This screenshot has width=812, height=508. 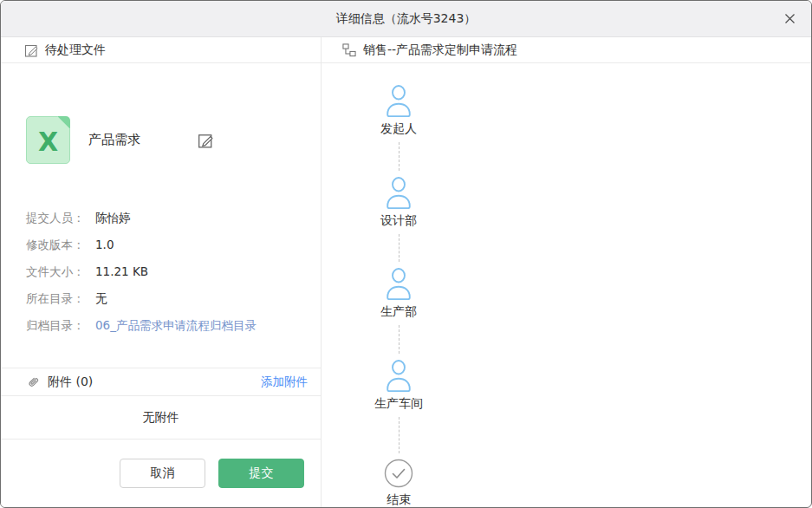 What do you see at coordinates (33, 382) in the screenshot?
I see `paperclip-icon` at bounding box center [33, 382].